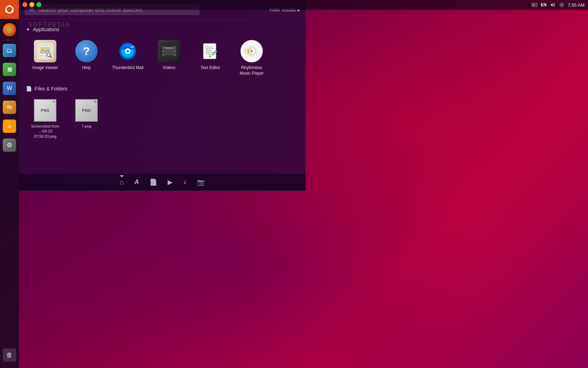  What do you see at coordinates (153, 182) in the screenshot?
I see `nav-item-files: 📄` at bounding box center [153, 182].